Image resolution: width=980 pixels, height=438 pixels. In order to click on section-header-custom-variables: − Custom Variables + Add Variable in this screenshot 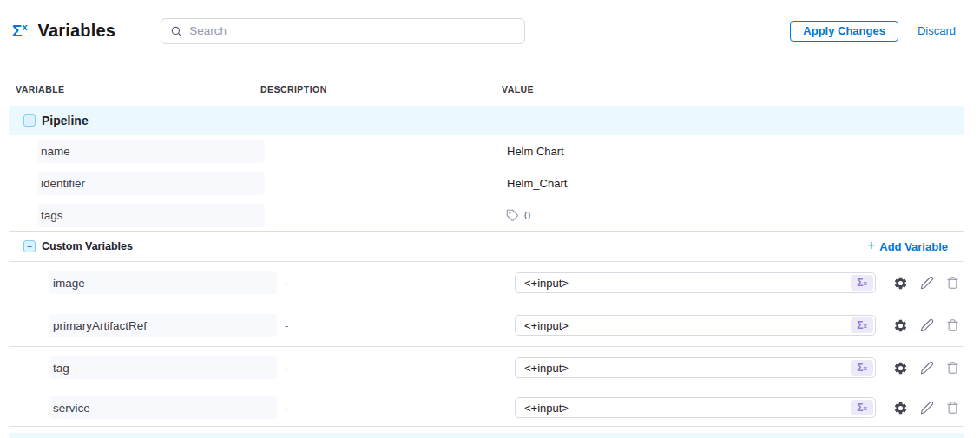, I will do `click(486, 246)`.